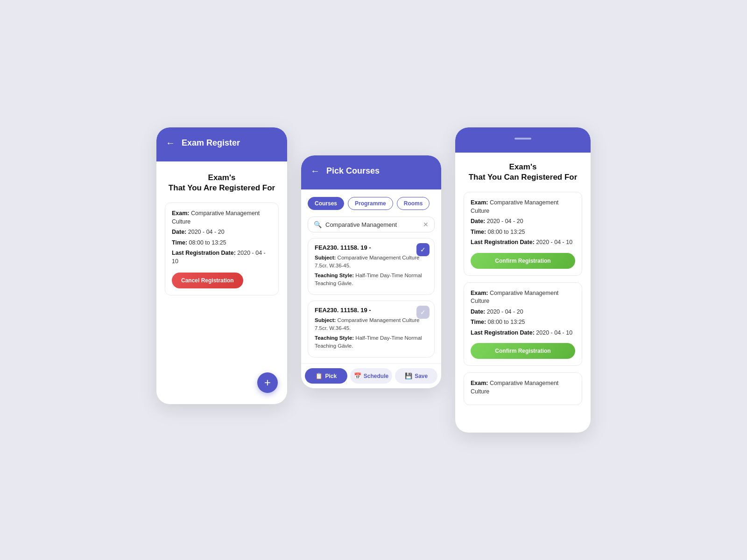 This screenshot has width=747, height=560. What do you see at coordinates (523, 298) in the screenshot?
I see `reg2-exam-row: Exam: Comparative Management Culture` at bounding box center [523, 298].